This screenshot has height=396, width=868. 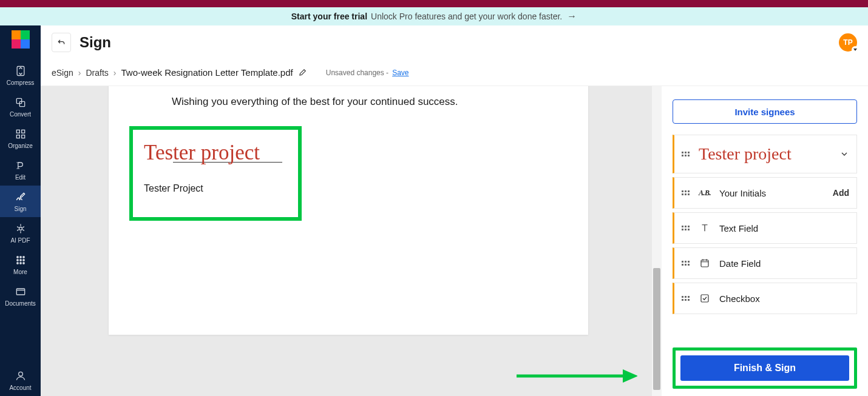 What do you see at coordinates (357, 73) in the screenshot?
I see `unsaved-changes-label: Unsaved changes -` at bounding box center [357, 73].